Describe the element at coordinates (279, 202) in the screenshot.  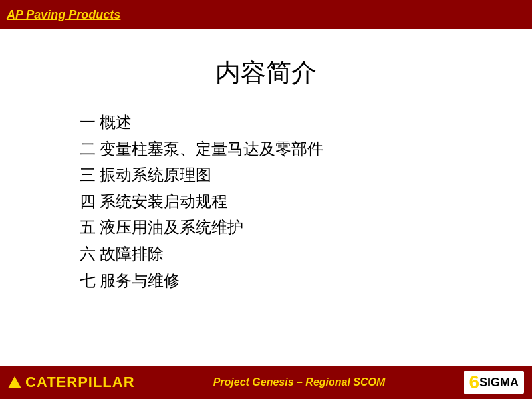
I see `list-item: 四 系统安装启动规程` at that location.